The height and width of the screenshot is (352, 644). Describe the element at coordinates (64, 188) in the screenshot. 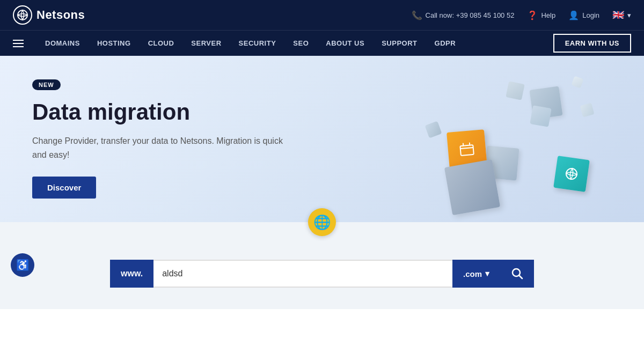

I see `discover-button: Discover` at that location.